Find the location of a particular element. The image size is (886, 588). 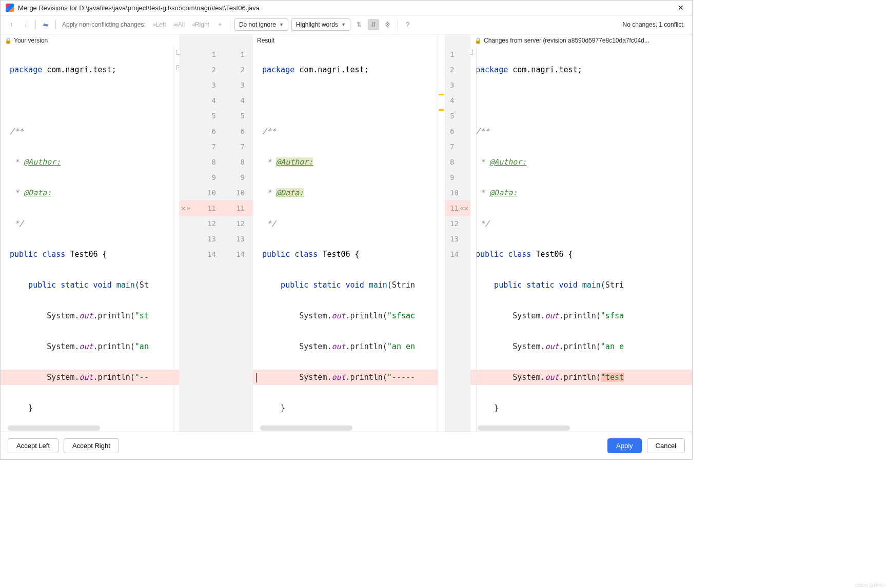

collapse-icon: ⇅ is located at coordinates (359, 25).